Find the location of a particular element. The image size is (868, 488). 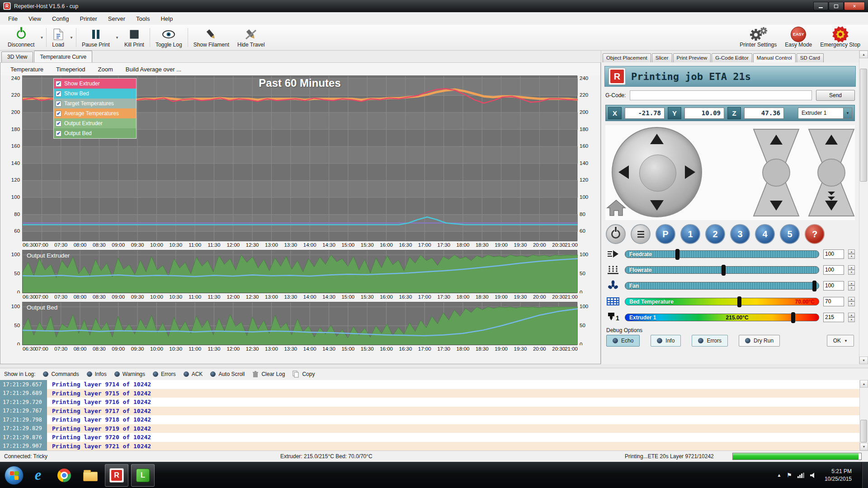

pause-dropdown-arrow: ▼ is located at coordinates (117, 38).